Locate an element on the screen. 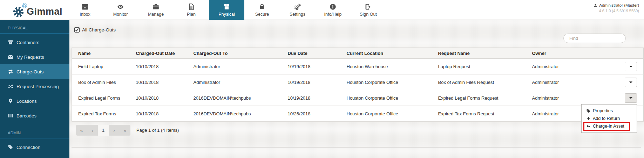 The height and width of the screenshot is (158, 644). cell-due-date: 10/26/2018 is located at coordinates (311, 114).